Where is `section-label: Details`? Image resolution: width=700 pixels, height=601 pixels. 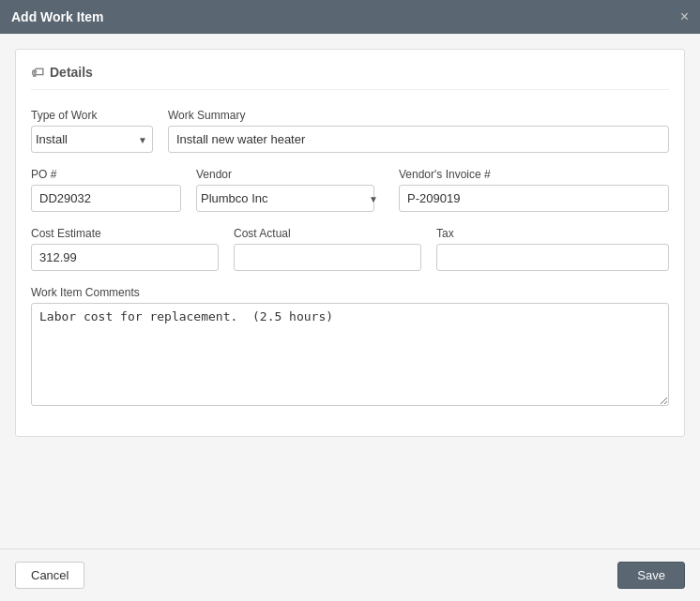 section-label: Details is located at coordinates (71, 72).